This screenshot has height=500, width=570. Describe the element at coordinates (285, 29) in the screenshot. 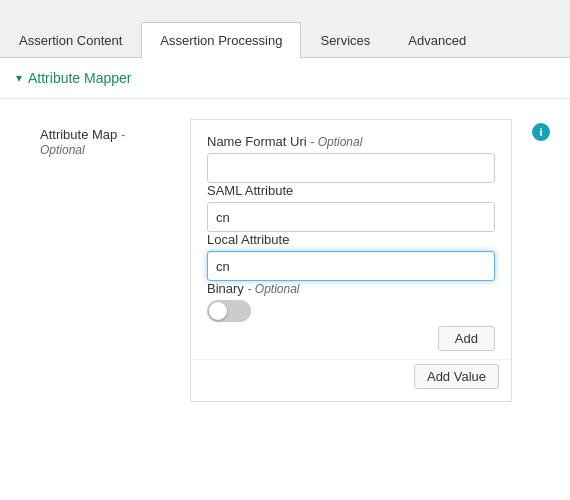

I see `tab-bar: Assertion Content Assertion Processing S…` at that location.